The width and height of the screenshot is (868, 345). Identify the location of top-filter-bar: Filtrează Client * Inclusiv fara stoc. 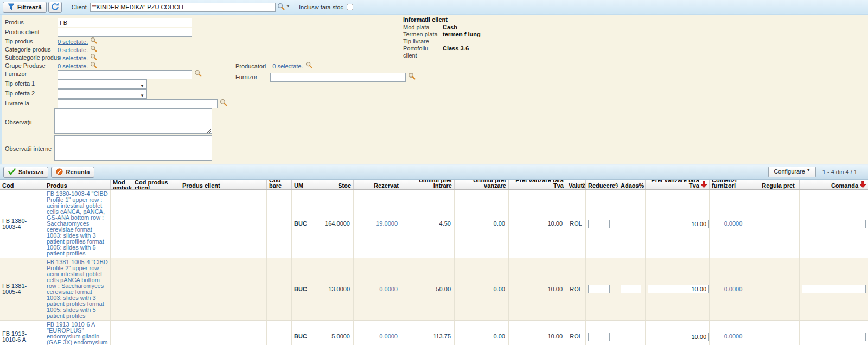
(434, 8).